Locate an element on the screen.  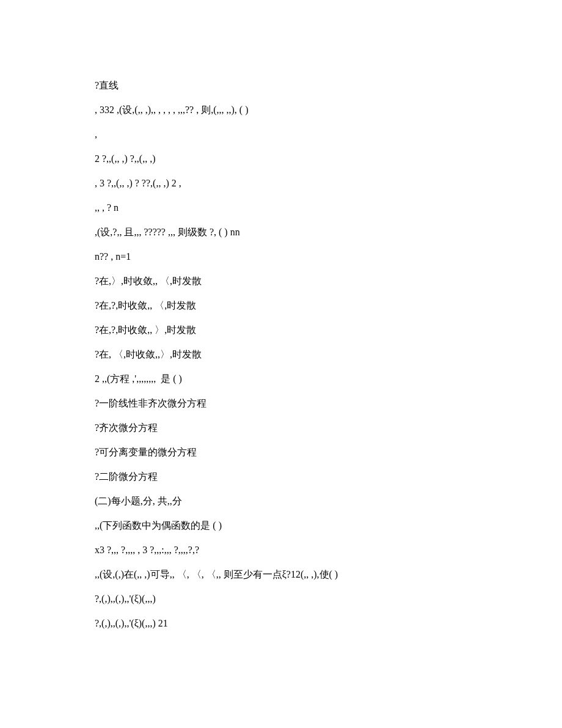
text-line: 2 ,,(方程 ,',,,,,,,, 是 ( ) is located at coordinates (281, 379).